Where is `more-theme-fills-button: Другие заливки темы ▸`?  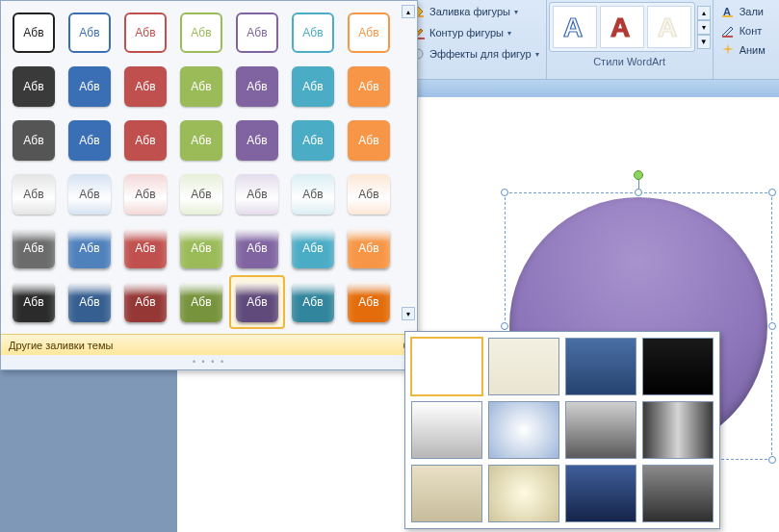 more-theme-fills-button: Другие заливки темы ▸ is located at coordinates (209, 344).